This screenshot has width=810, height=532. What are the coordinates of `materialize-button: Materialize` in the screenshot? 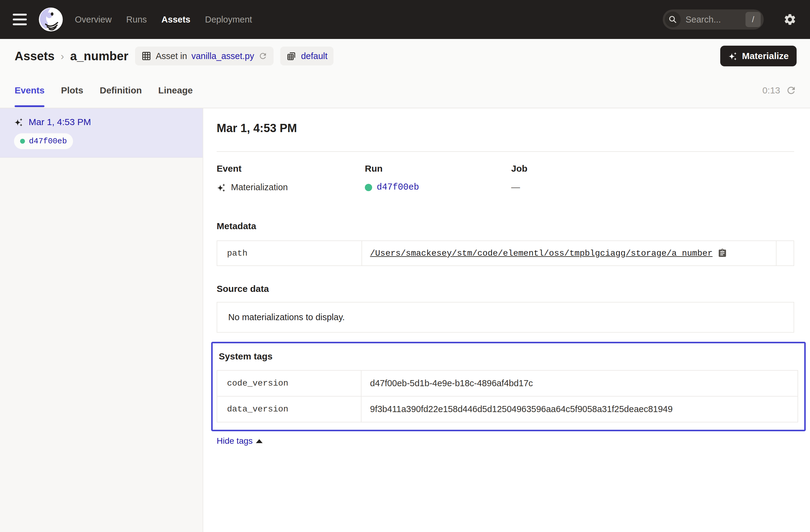 It's located at (758, 56).